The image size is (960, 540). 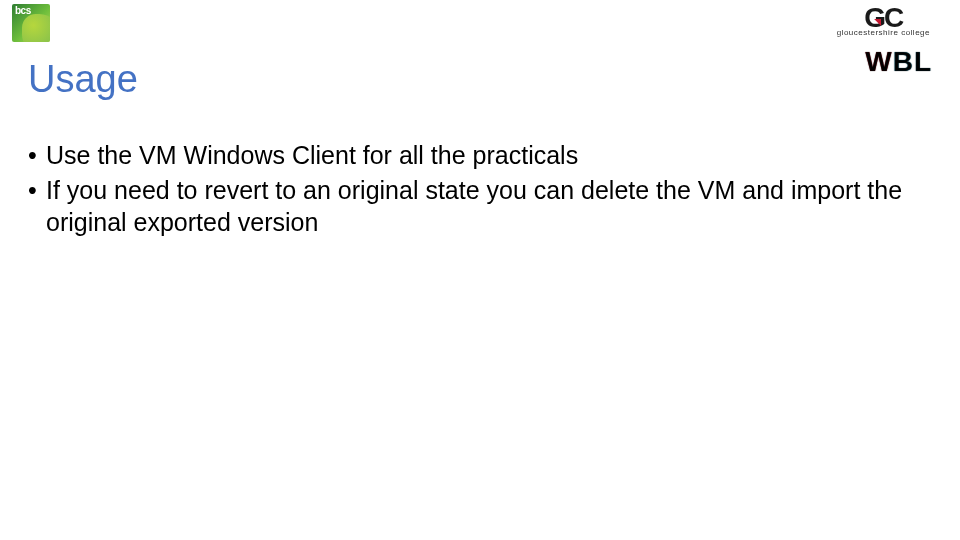 What do you see at coordinates (898, 62) in the screenshot?
I see `wbl-logo: WBL` at bounding box center [898, 62].